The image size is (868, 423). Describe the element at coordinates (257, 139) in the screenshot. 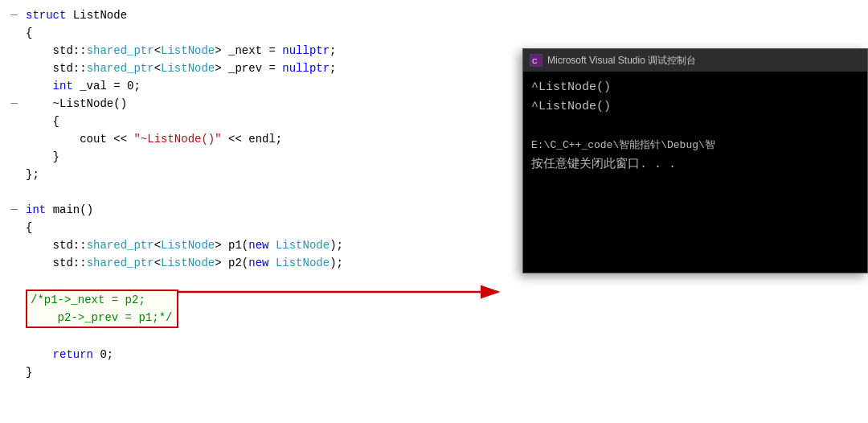

I see `code-line-8: cout << "~ListNode()" << endl;` at that location.